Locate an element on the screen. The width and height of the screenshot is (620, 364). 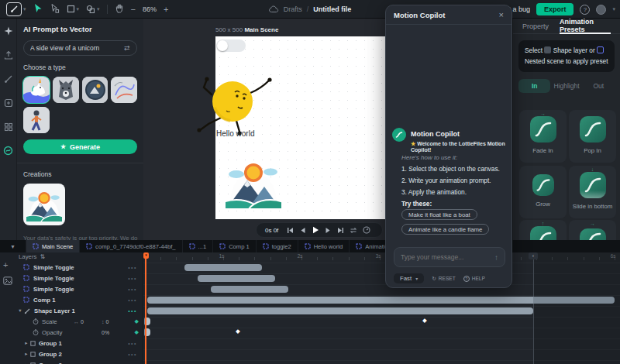
toggle-graphic is located at coordinates (231, 46).